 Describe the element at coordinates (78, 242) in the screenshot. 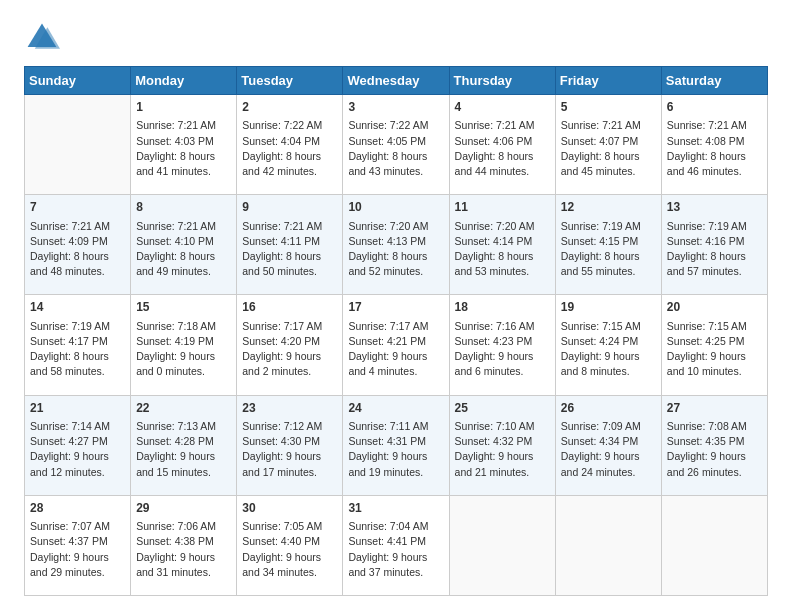

I see `day-info-line: Sunset: 4:09 PM` at that location.